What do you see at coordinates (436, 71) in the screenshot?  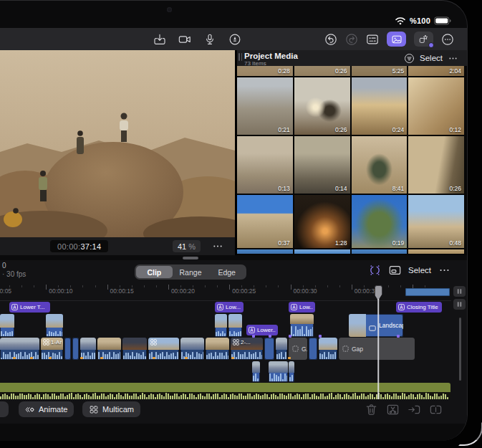 I see `media-thumbnail: 2:04` at bounding box center [436, 71].